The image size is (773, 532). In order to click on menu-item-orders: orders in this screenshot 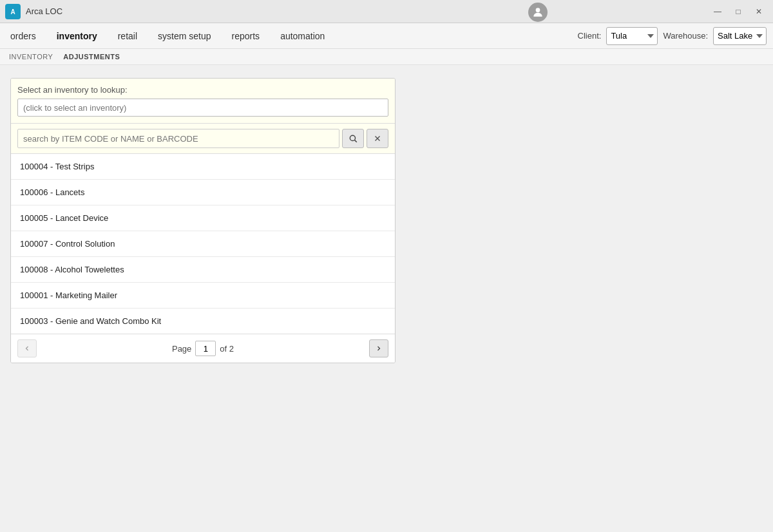, I will do `click(23, 36)`.